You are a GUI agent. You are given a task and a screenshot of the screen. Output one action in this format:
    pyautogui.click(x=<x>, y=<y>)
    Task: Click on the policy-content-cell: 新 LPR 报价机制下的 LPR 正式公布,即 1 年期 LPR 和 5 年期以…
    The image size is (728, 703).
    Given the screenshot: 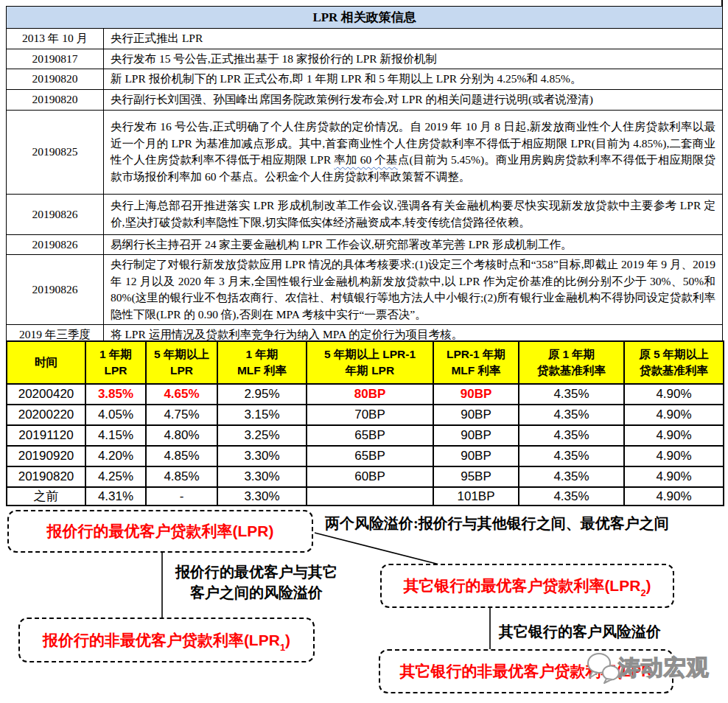 What is the action you would take?
    pyautogui.click(x=413, y=80)
    